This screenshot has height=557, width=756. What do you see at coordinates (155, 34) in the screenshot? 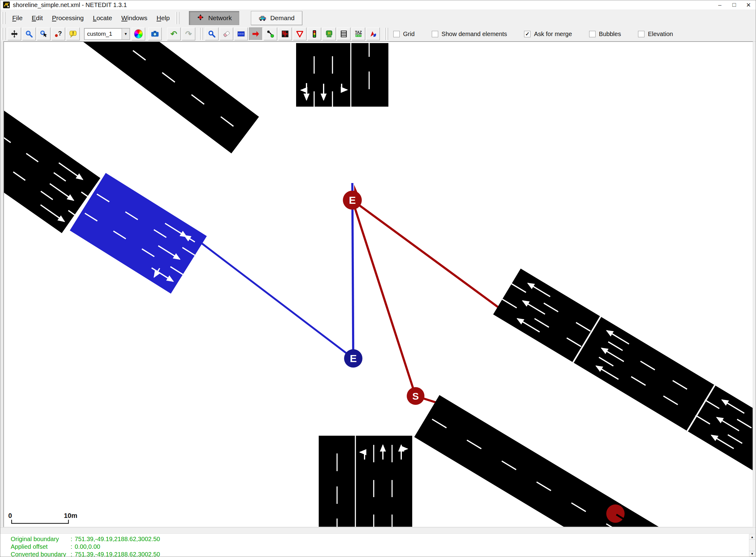
I see `screenshot-button` at bounding box center [155, 34].